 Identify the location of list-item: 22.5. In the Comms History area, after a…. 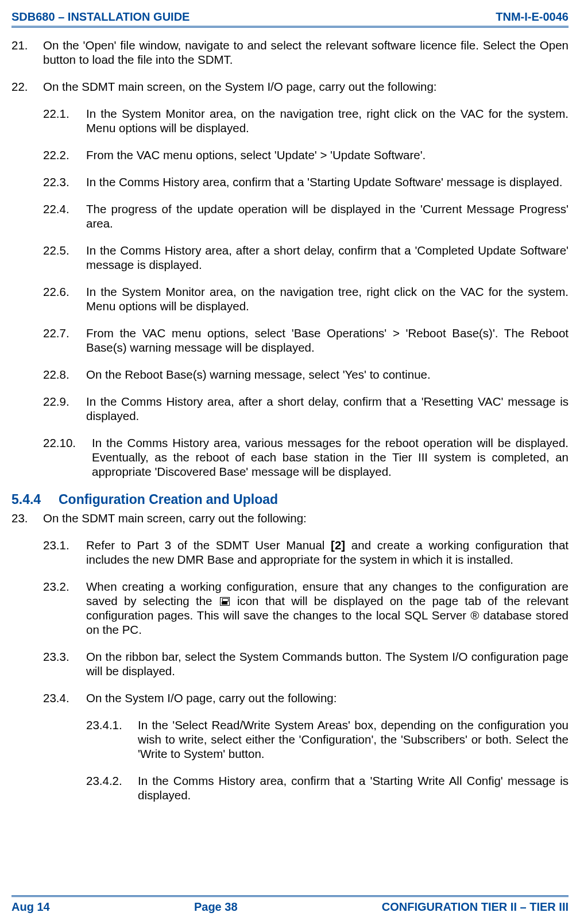
(306, 257).